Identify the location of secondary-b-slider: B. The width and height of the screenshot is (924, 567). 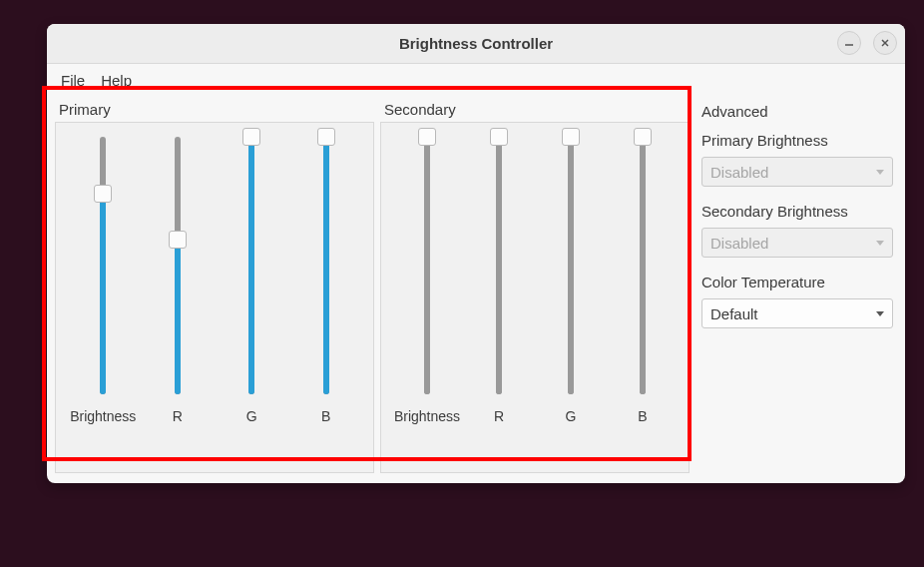
(643, 271).